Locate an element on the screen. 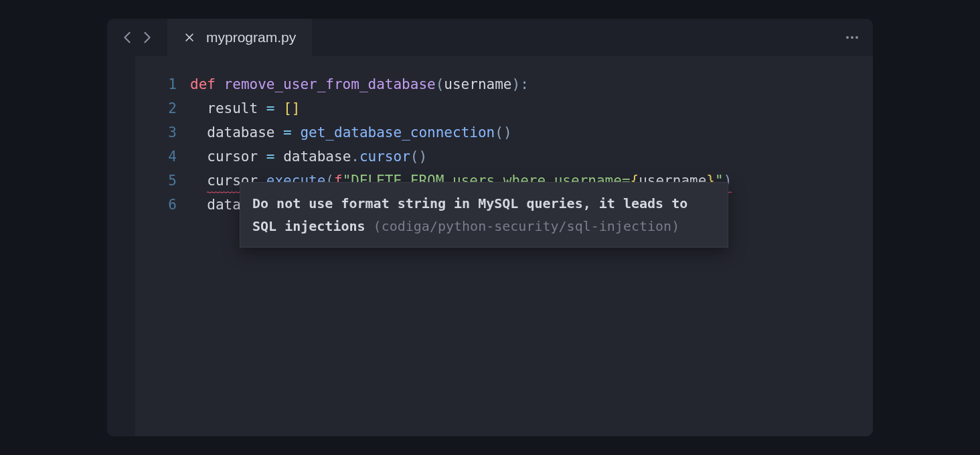 This screenshot has width=980, height=455. file-tab: myprogram.py is located at coordinates (240, 37).